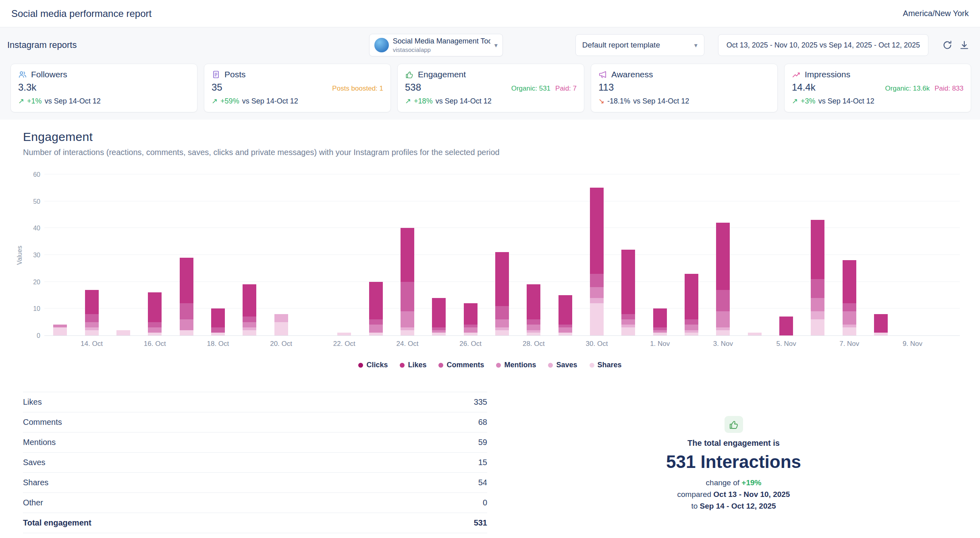 Image resolution: width=980 pixels, height=538 pixels. I want to click on card-value: 35, so click(217, 87).